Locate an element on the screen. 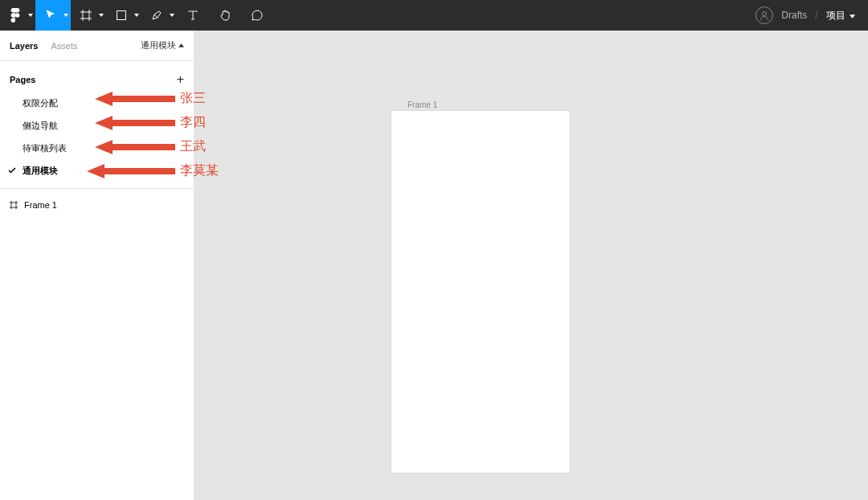 The width and height of the screenshot is (868, 500). move-tool-button is located at coordinates (53, 15).